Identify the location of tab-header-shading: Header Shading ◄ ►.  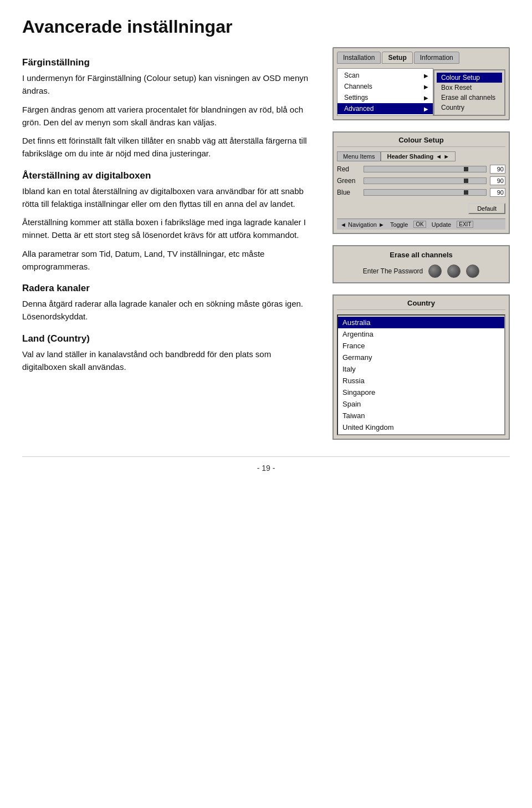
(418, 156).